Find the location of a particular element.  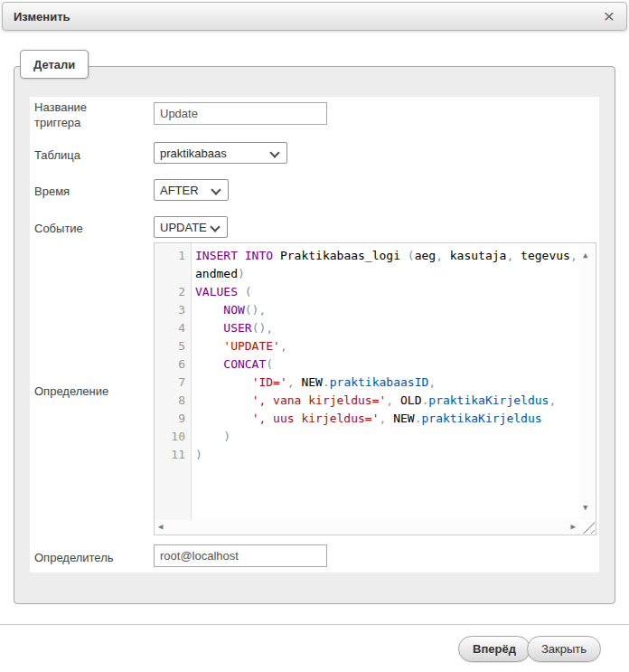

code-text: VALUES ( is located at coordinates (222, 292).